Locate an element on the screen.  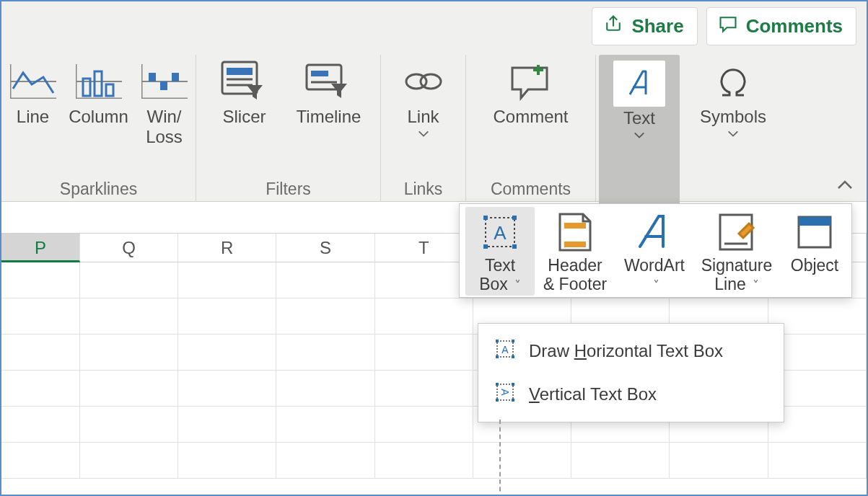
text-dropdown-button: Text is located at coordinates (639, 135).